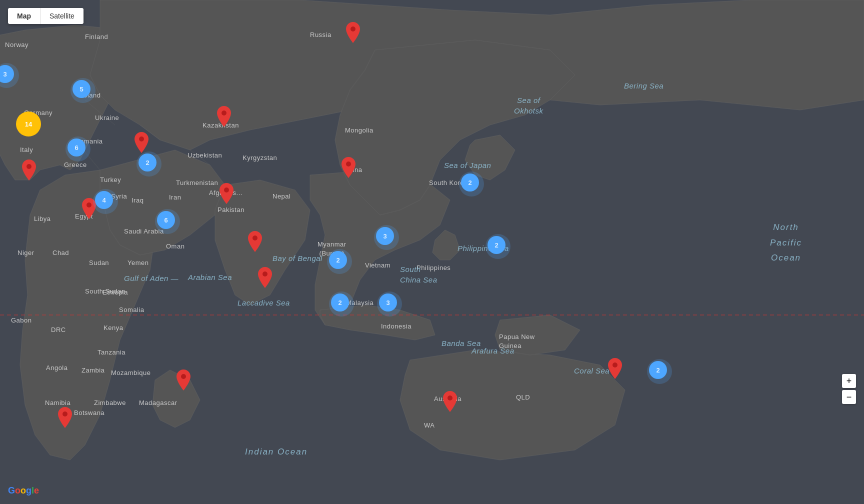 The image size is (864, 504). What do you see at coordinates (470, 183) in the screenshot?
I see `cluster-korea-sea-count: 2` at bounding box center [470, 183].